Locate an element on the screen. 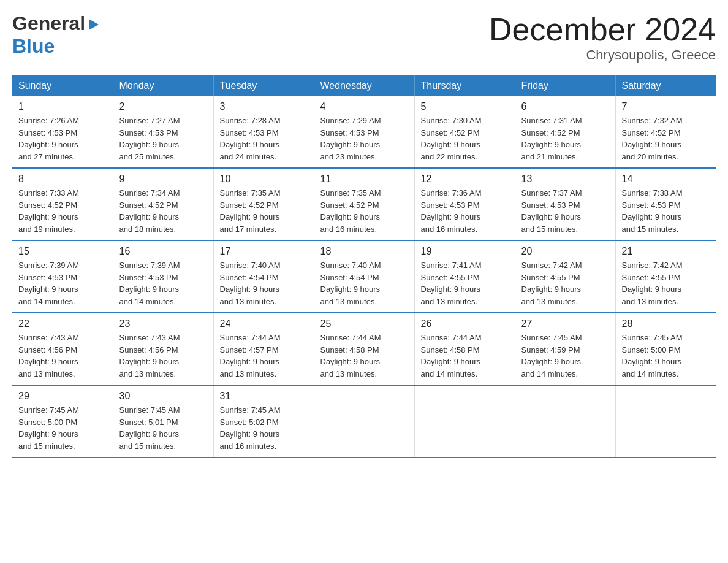 The image size is (728, 563). table-row: 3Sunrise: 7:28 AMSunset: 4:53 PMDaylight… is located at coordinates (264, 132).